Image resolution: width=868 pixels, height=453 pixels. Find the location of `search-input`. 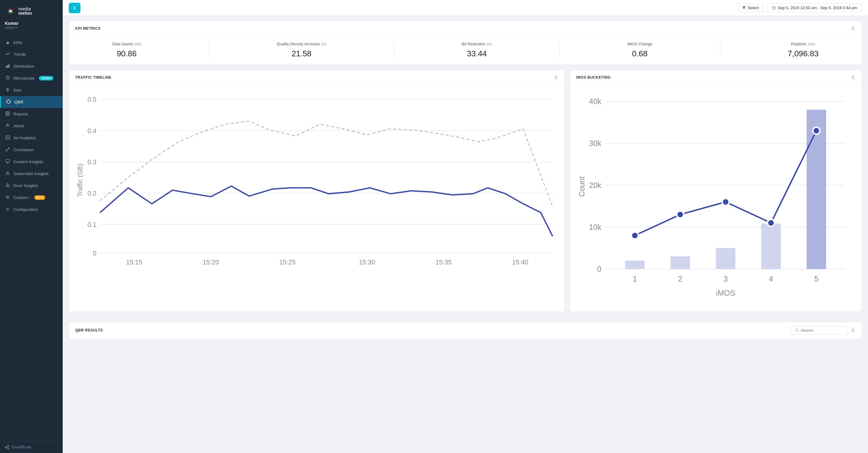

search-input is located at coordinates (822, 331).